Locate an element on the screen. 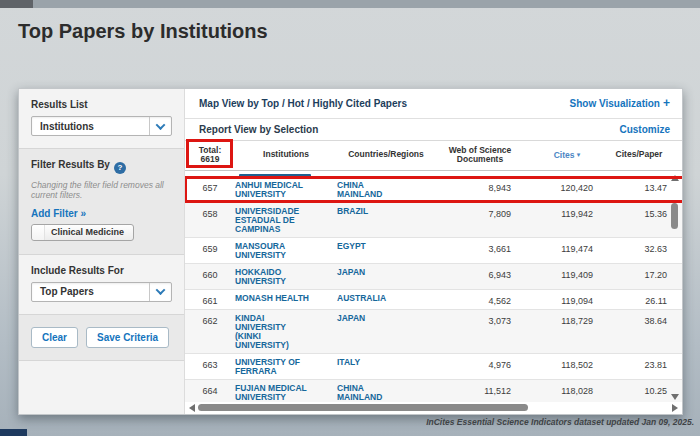 The height and width of the screenshot is (436, 700). row-rank: 663 is located at coordinates (210, 367).